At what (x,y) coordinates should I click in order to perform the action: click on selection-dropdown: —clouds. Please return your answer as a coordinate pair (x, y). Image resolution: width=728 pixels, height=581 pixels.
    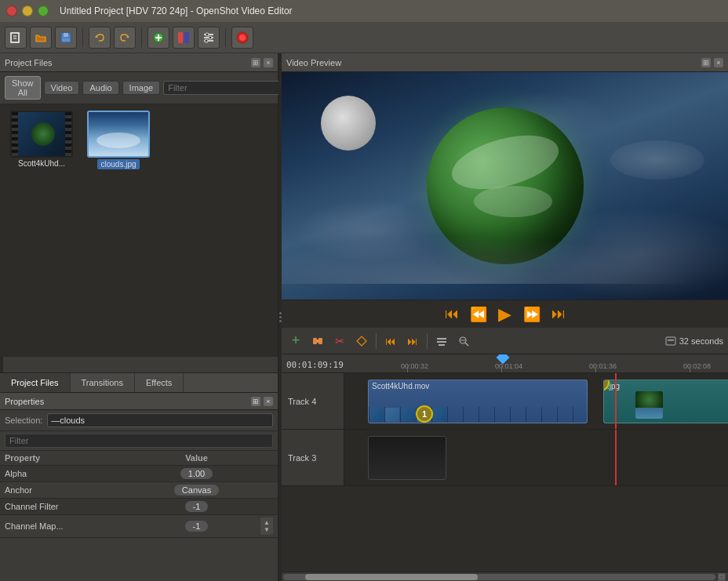
    Looking at the image, I should click on (160, 420).